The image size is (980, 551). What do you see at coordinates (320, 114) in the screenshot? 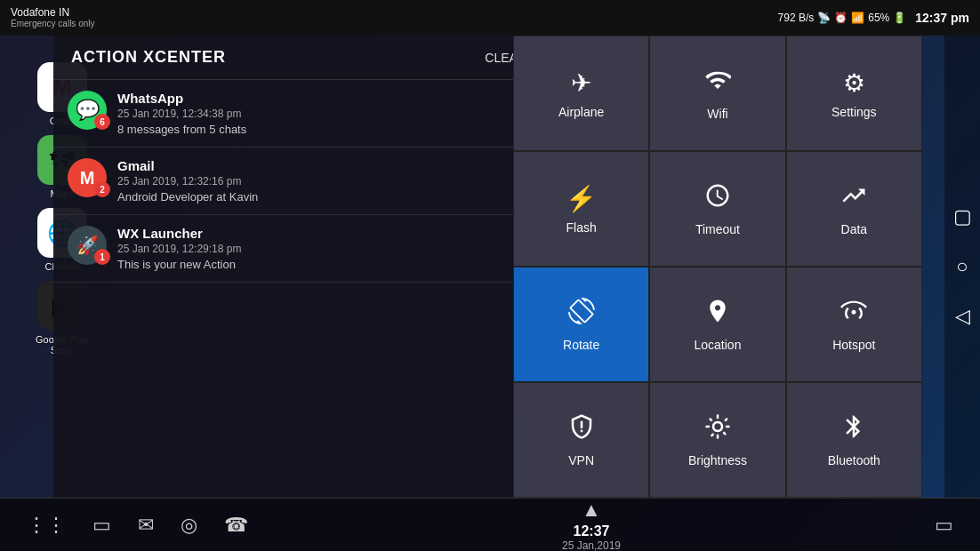
I see `whatsapp-time: 25 Jan 2019, 12:34:38 pm` at bounding box center [320, 114].